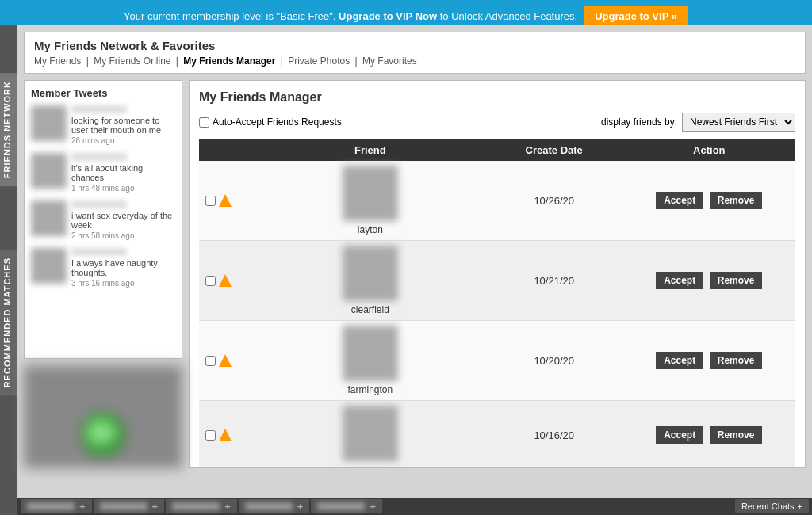 This screenshot has height=515, width=812. Describe the element at coordinates (390, 61) in the screenshot. I see `nav-my-favorites: My Favorites` at that location.